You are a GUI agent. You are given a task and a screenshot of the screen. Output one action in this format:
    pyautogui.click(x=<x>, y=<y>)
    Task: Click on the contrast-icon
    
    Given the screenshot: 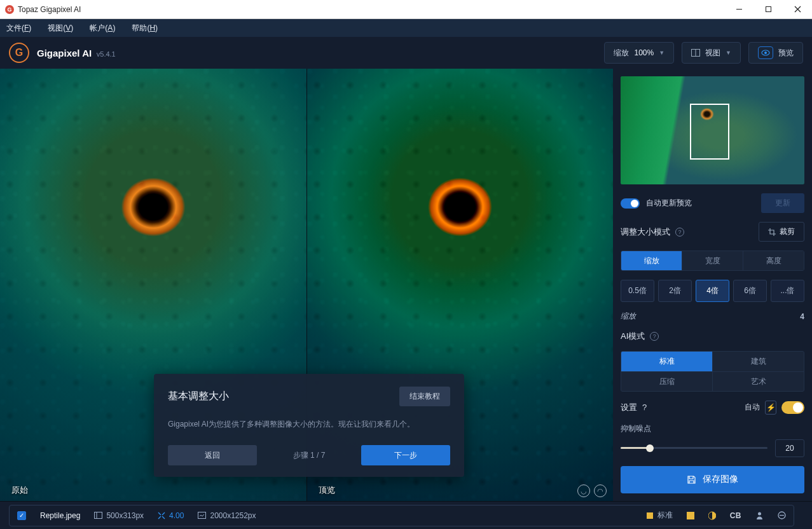 What is the action you would take?
    pyautogui.click(x=712, y=516)
    